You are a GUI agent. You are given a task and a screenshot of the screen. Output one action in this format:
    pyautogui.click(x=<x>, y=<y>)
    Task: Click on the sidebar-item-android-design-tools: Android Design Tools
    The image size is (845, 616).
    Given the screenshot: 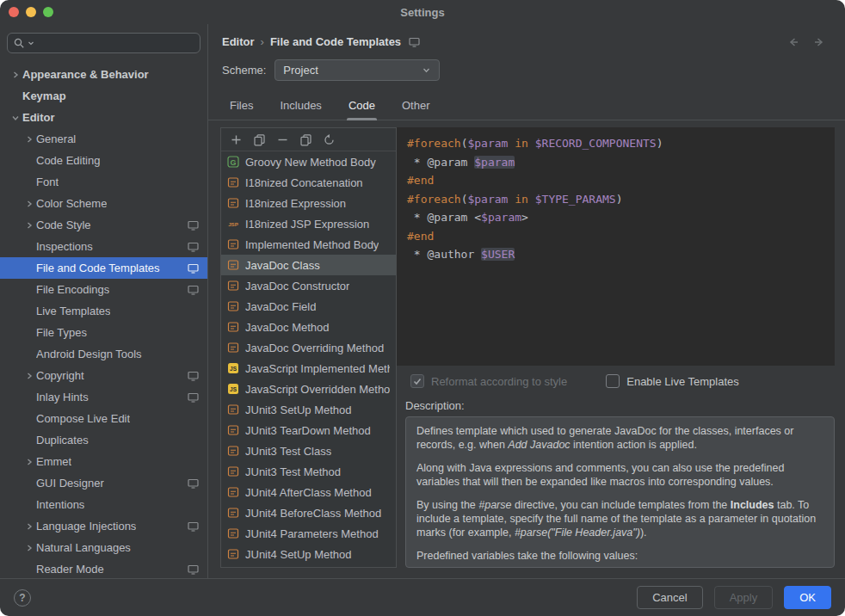 What is the action you would take?
    pyautogui.click(x=103, y=354)
    